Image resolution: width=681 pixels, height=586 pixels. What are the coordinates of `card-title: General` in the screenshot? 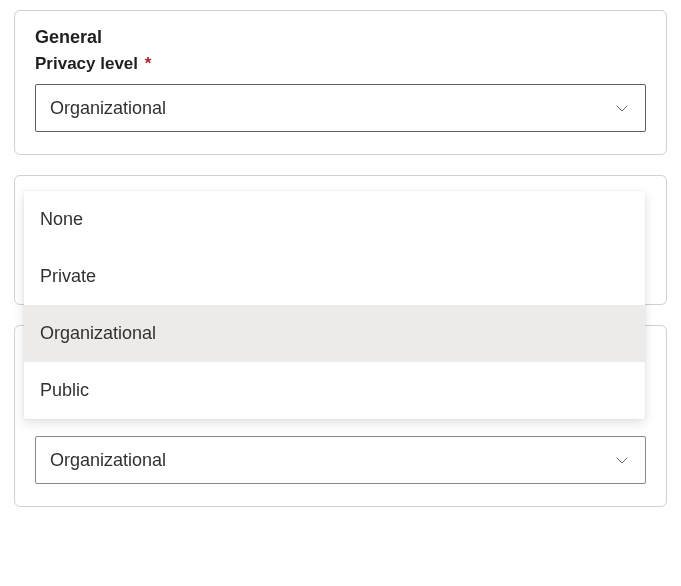 It's located at (340, 38).